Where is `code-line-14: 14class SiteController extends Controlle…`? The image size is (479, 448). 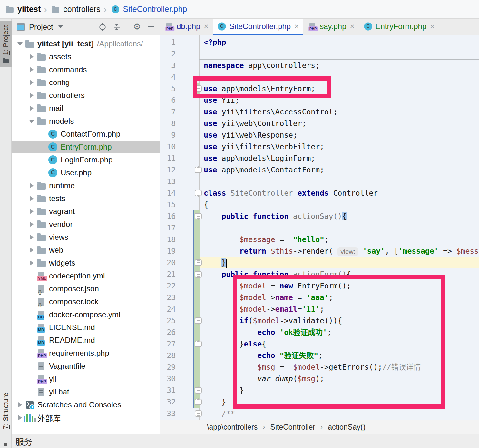 code-line-14: 14class SiteController extends Controlle… is located at coordinates (320, 193).